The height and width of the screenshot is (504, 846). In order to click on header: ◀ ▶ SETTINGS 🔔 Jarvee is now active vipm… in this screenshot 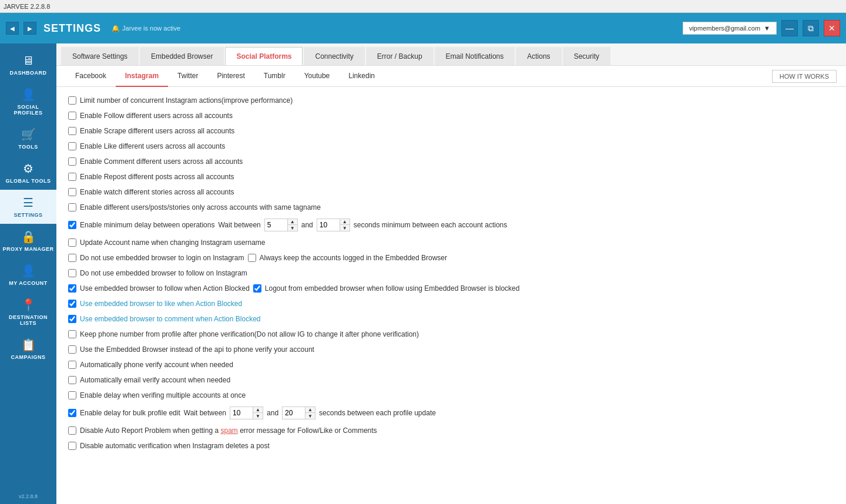, I will do `click(423, 28)`.